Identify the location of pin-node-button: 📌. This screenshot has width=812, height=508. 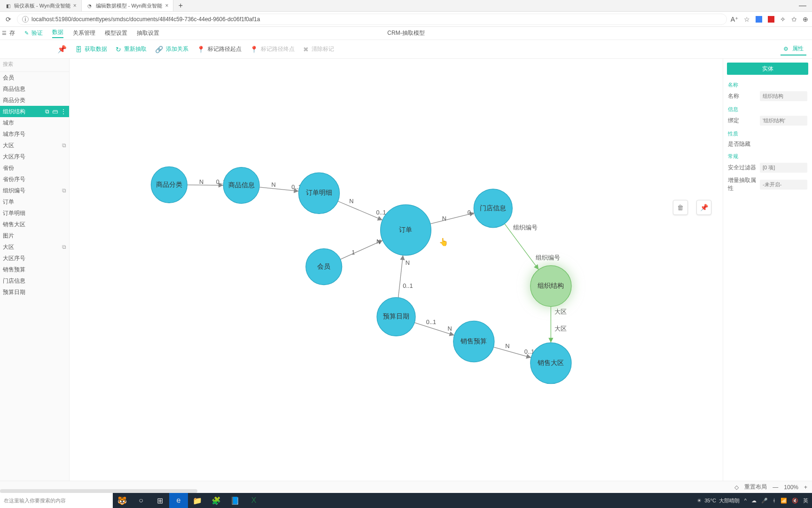
(704, 207).